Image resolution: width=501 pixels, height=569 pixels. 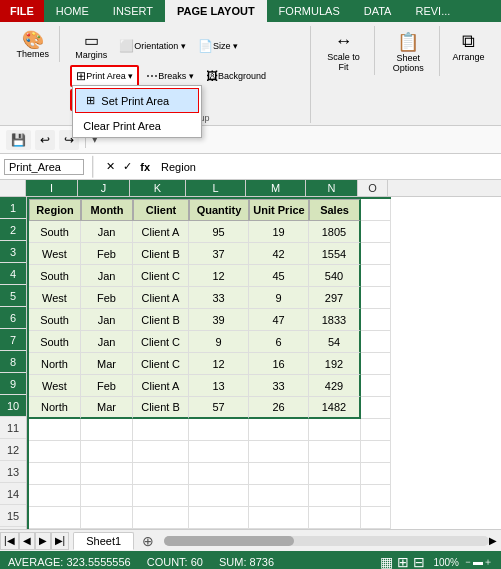 I want to click on cell-I4: South, so click(x=55, y=276).